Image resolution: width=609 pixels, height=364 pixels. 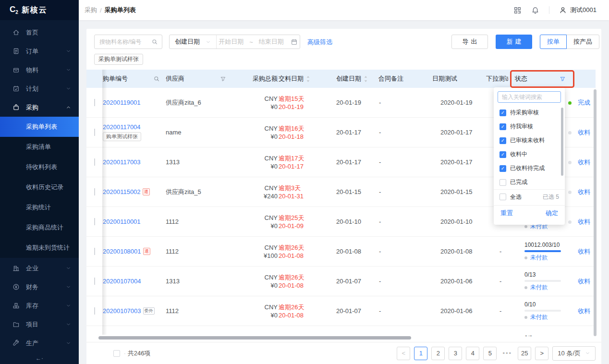 What do you see at coordinates (39, 268) in the screenshot?
I see `sidebar-item-企业: 企业` at bounding box center [39, 268].